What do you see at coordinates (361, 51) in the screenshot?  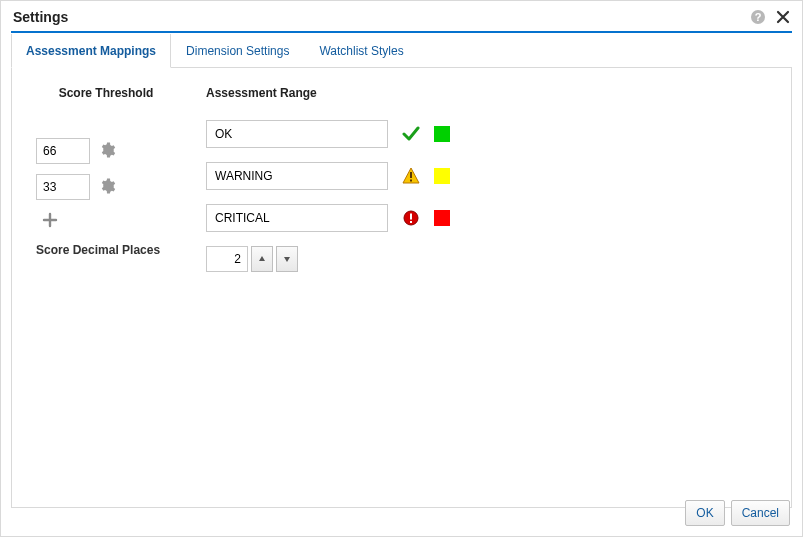 I see `tab-watchlist-styles: Watchlist Styles` at bounding box center [361, 51].